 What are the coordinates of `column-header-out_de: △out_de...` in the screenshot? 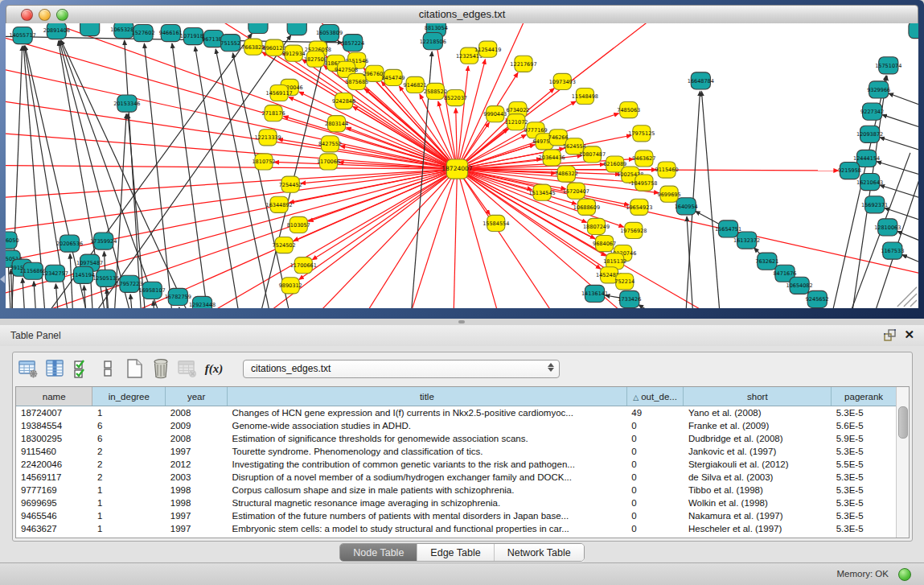 It's located at (655, 397).